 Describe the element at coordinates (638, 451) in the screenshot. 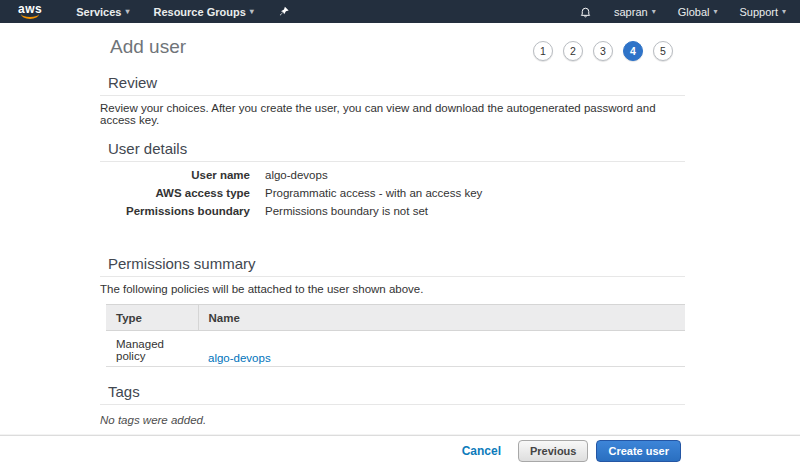

I see `create-user-button: Create user` at that location.